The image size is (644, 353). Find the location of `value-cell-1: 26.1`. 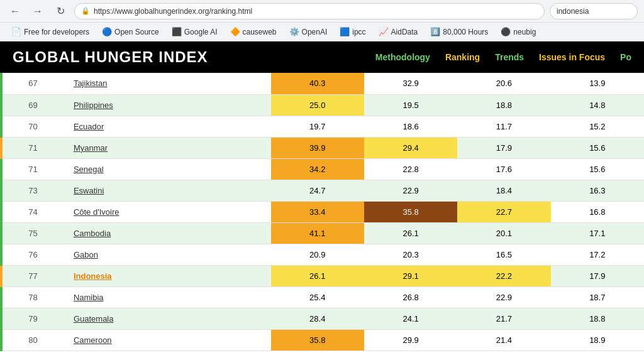

value-cell-1: 26.1 is located at coordinates (318, 276).